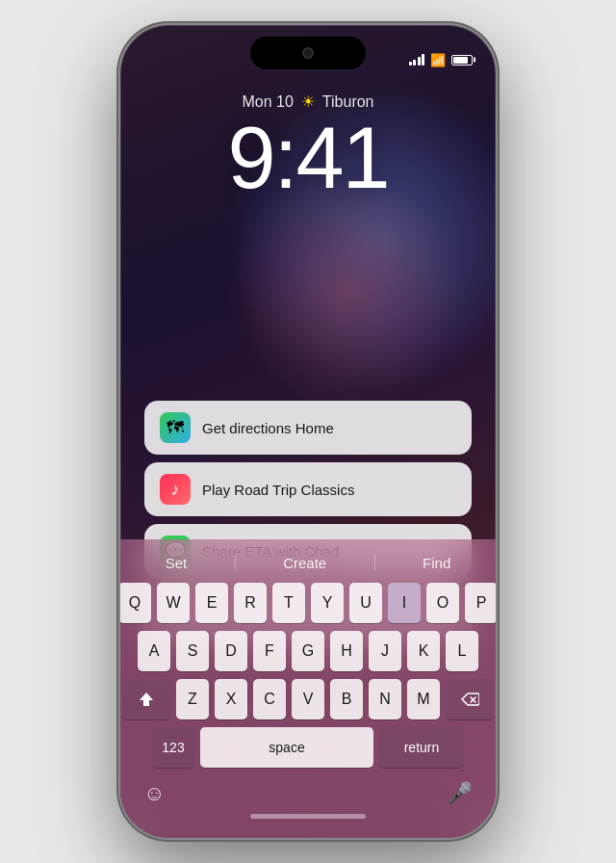 The image size is (616, 863). I want to click on lock-screen-content: Mon 10 ☀ Tiburon 9:41, so click(308, 152).